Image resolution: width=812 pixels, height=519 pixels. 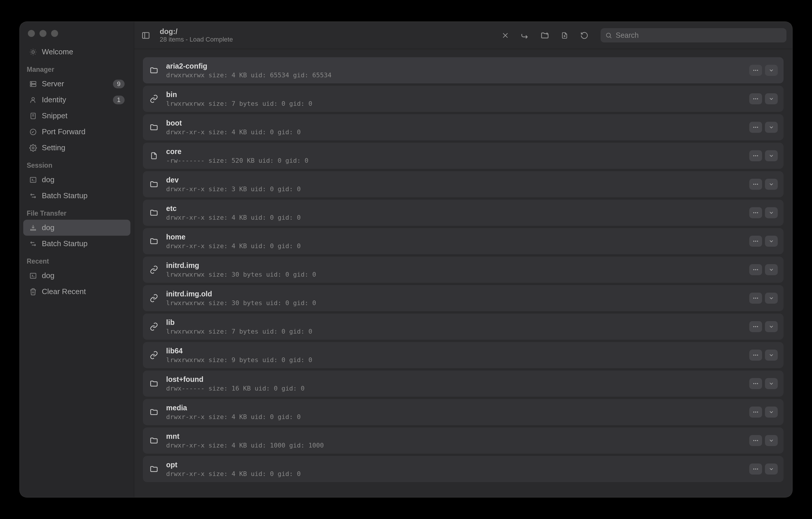 I want to click on minimize-window-button, so click(x=43, y=33).